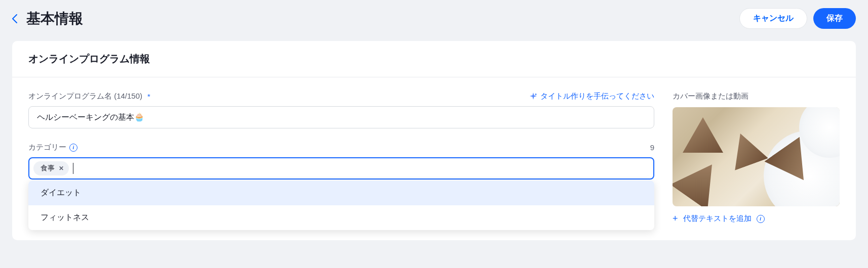 The width and height of the screenshot is (868, 268). Describe the element at coordinates (51, 168) in the screenshot. I see `category-tag-chip: 食事 ✕` at that location.